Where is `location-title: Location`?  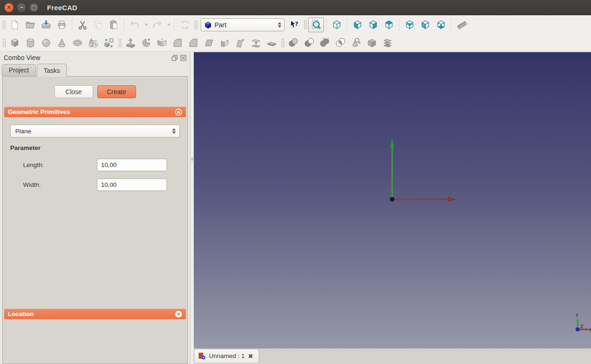
location-title: Location is located at coordinates (91, 314).